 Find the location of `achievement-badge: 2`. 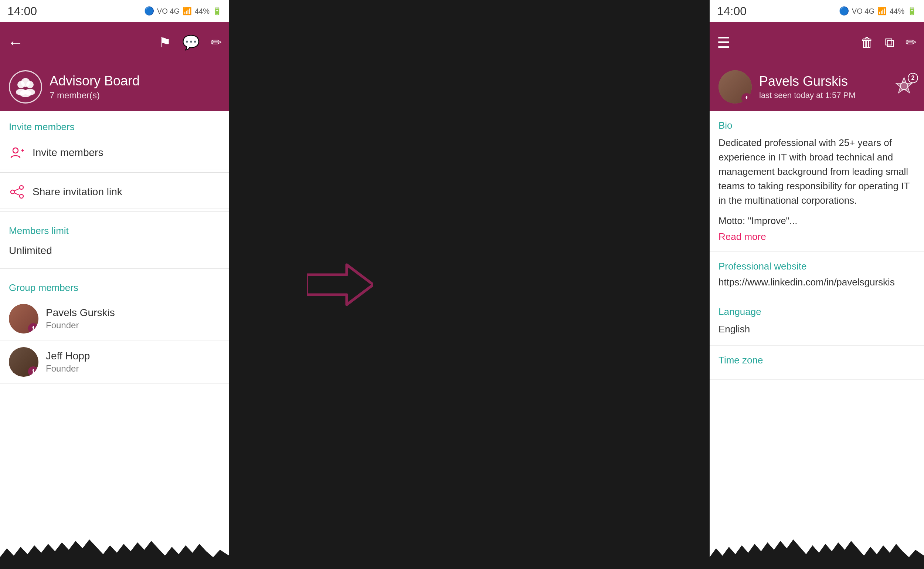

achievement-badge: 2 is located at coordinates (904, 87).